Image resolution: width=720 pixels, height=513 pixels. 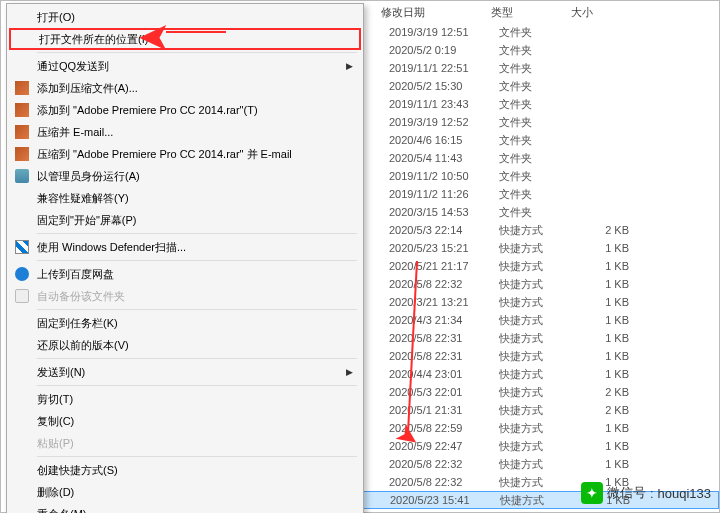 I want to click on folder-icon, so click(x=22, y=296).